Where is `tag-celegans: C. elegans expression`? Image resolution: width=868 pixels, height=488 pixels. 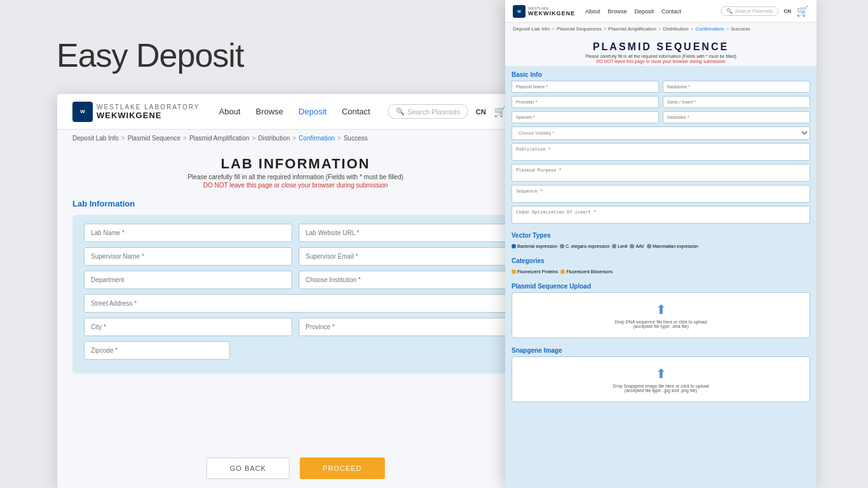
tag-celegans: C. elegans expression is located at coordinates (585, 247).